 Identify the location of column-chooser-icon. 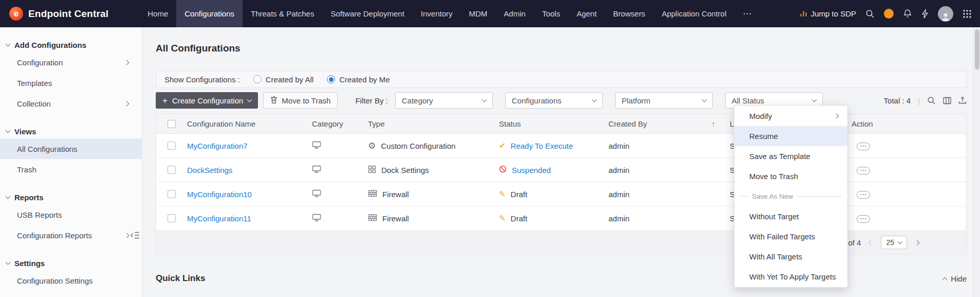
(947, 101).